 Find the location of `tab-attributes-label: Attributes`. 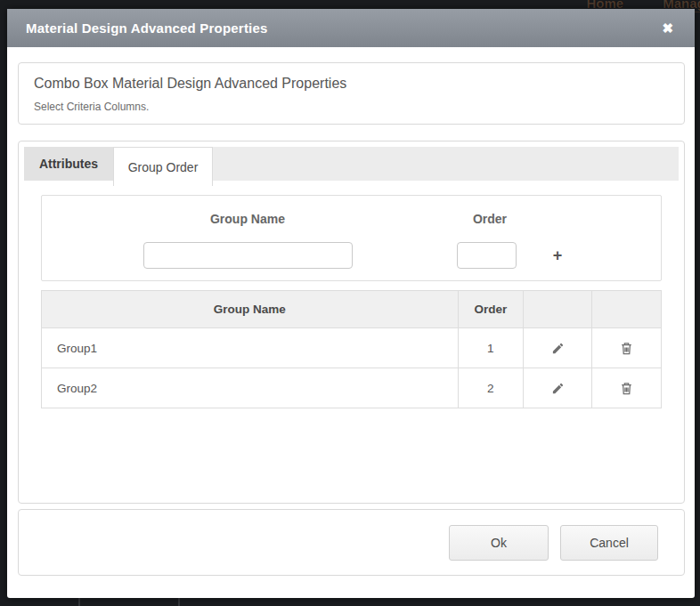

tab-attributes-label: Attributes is located at coordinates (69, 164).